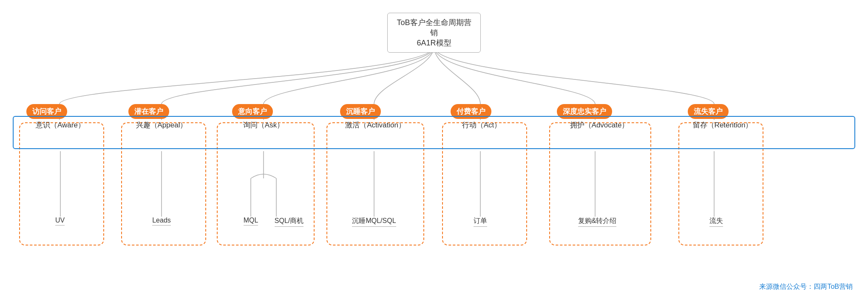 Image resolution: width=868 pixels, height=299 pixels. Describe the element at coordinates (264, 125) in the screenshot. I see `aware-item-2: 询问（Ask）` at that location.